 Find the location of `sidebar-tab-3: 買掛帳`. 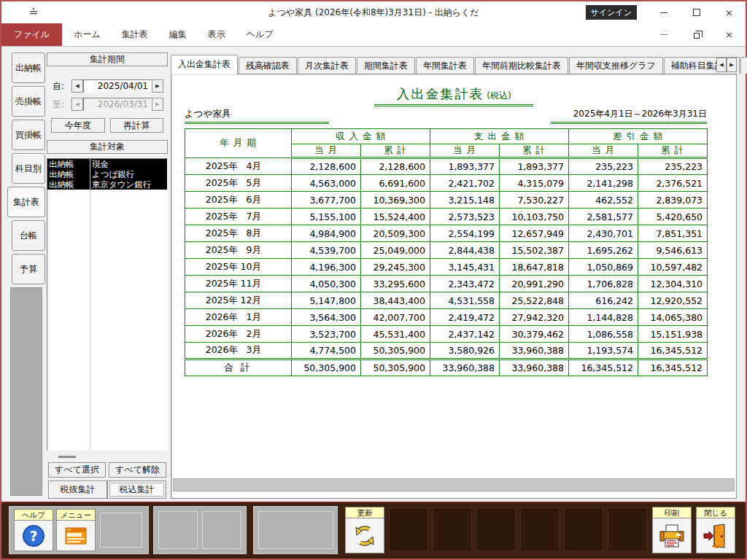

sidebar-tab-3: 買掛帳 is located at coordinates (28, 135).